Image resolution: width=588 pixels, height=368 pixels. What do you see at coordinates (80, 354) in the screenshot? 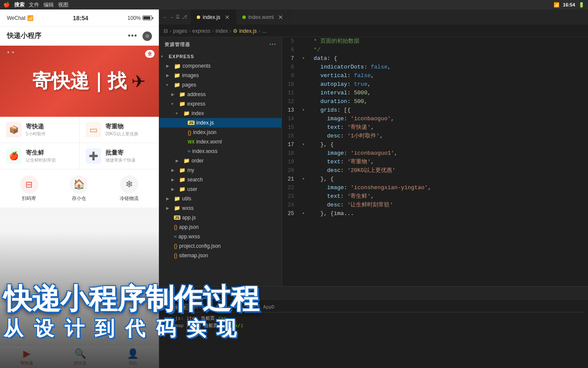
I see `tab-query-icon: 🔍` at bounding box center [80, 354].